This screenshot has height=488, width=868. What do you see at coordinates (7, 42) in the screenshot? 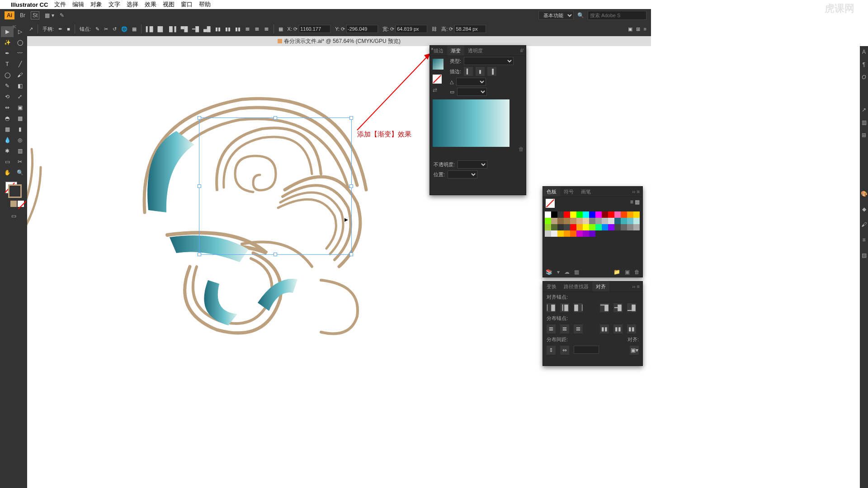
I see `magic-wand-tool-icon: ✨` at bounding box center [7, 42].